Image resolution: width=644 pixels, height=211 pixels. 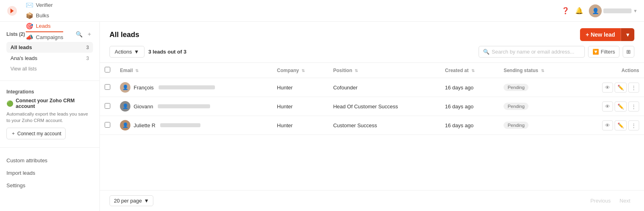 I want to click on nav-item-bulks: 📦Bulks, so click(x=44, y=16).